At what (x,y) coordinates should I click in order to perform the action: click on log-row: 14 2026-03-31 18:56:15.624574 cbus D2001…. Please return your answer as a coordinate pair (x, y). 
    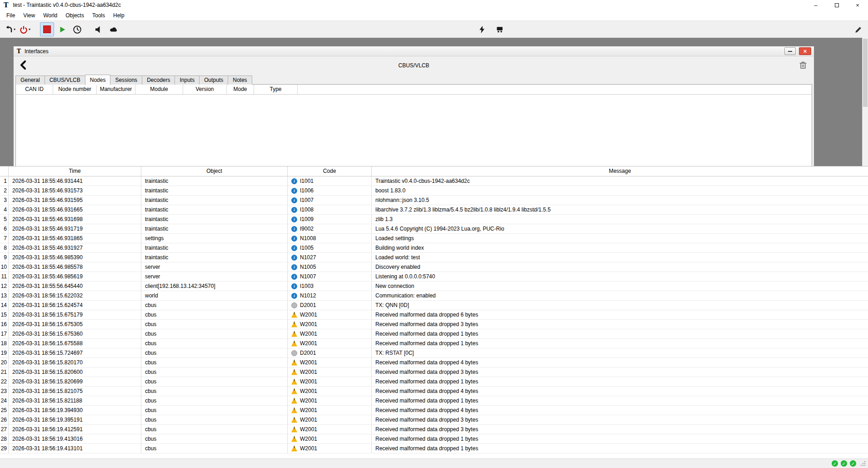
    Looking at the image, I should click on (434, 306).